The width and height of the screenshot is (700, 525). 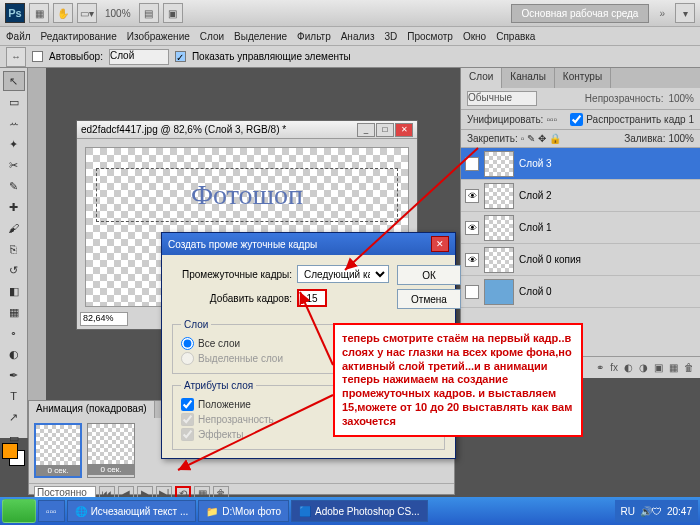 What do you see at coordinates (472, 292) in the screenshot?
I see `eye-icon` at bounding box center [472, 292].